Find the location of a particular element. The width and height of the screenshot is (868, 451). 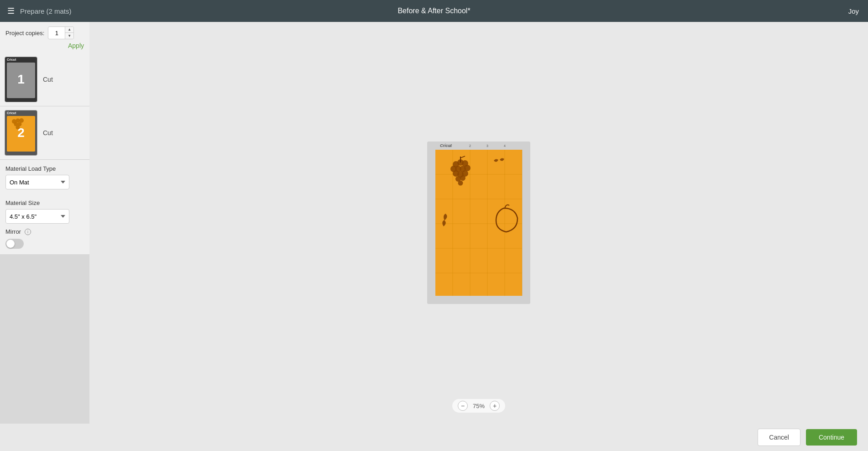

svg-text: 3 is located at coordinates (487, 146).